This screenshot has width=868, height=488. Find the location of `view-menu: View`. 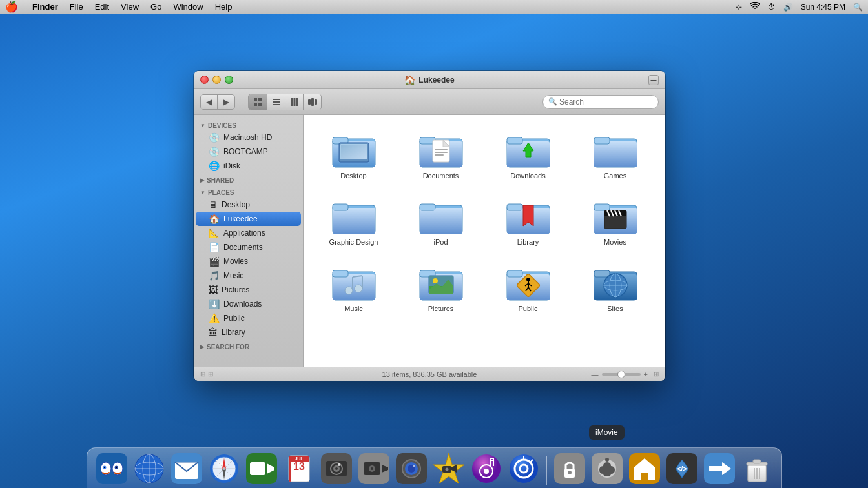

view-menu: View is located at coordinates (130, 6).